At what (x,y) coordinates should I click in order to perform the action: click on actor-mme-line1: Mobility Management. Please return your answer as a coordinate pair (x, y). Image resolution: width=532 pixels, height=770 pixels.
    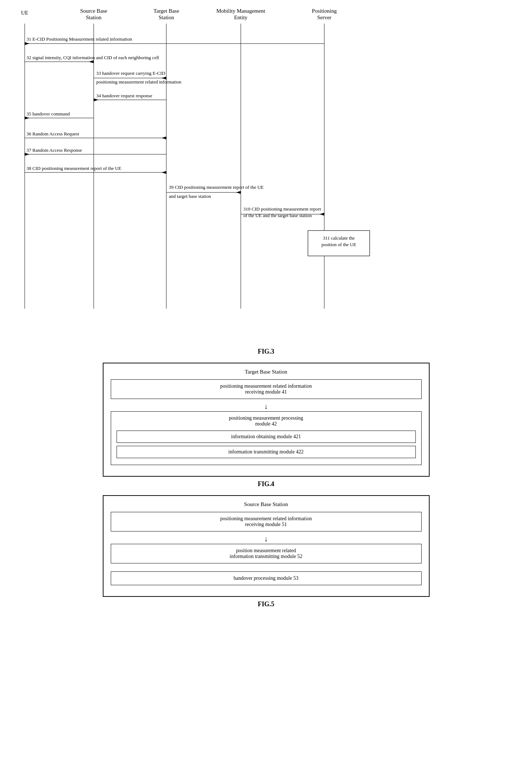
    Looking at the image, I should click on (240, 11).